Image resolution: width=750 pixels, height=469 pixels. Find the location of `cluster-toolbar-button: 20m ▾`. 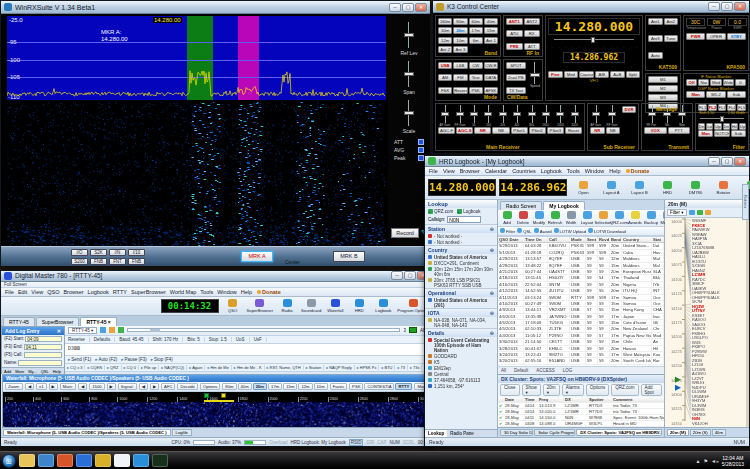

cluster-toolbar-button: 20m ▾ is located at coordinates (552, 390).